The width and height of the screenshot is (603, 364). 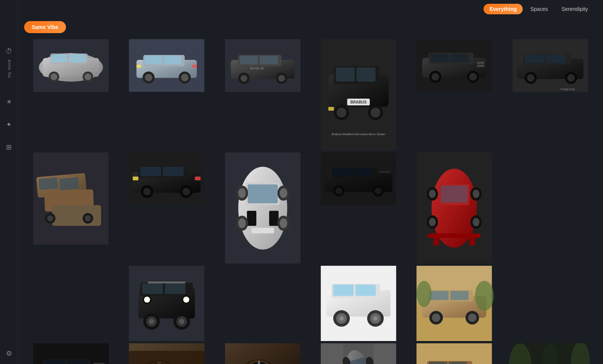 I want to click on sun-icon: ☀, so click(x=9, y=102).